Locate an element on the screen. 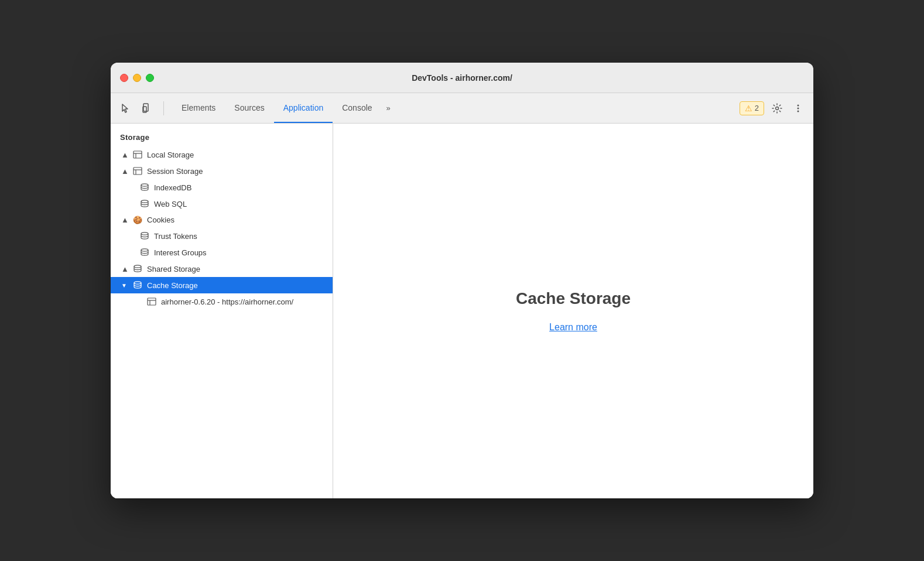 The width and height of the screenshot is (924, 561). more-tabs-button: » is located at coordinates (389, 108).